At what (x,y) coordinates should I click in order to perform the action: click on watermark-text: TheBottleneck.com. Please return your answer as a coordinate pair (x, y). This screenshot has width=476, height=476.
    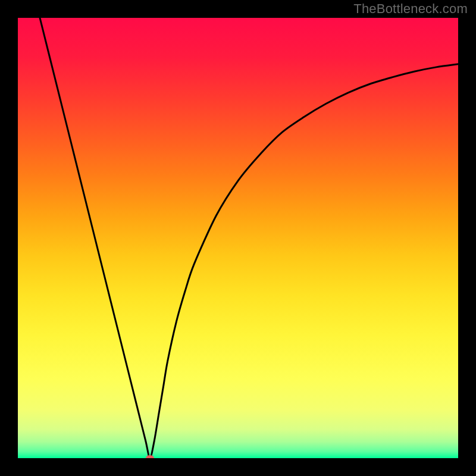
    Looking at the image, I should click on (411, 9).